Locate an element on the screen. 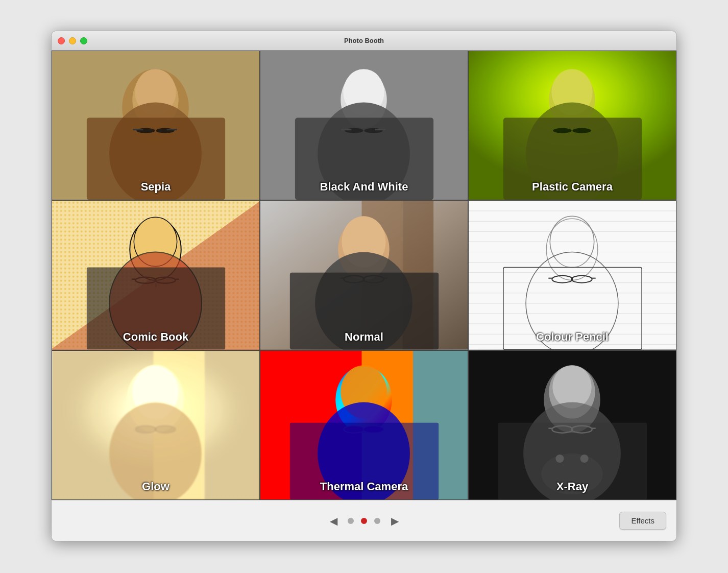  minimize-button is located at coordinates (72, 41).